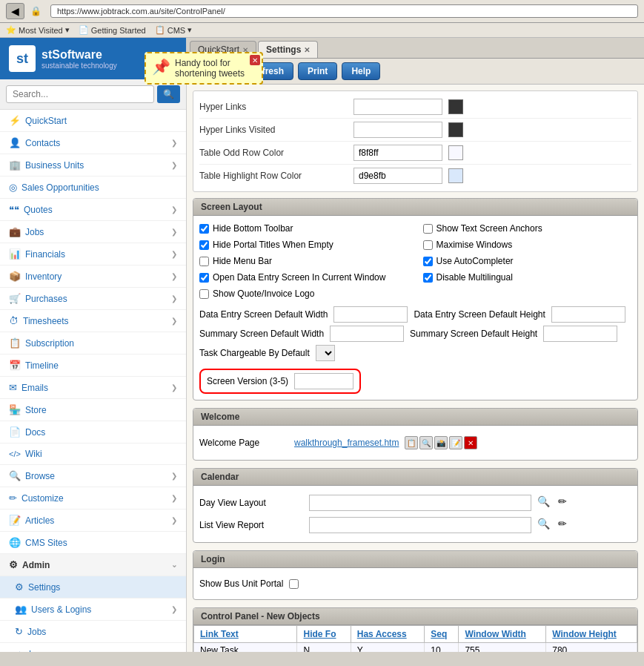 The height and width of the screenshot is (666, 644). Describe the element at coordinates (273, 107) in the screenshot. I see `hyper-links-label: Hyper Links` at that location.